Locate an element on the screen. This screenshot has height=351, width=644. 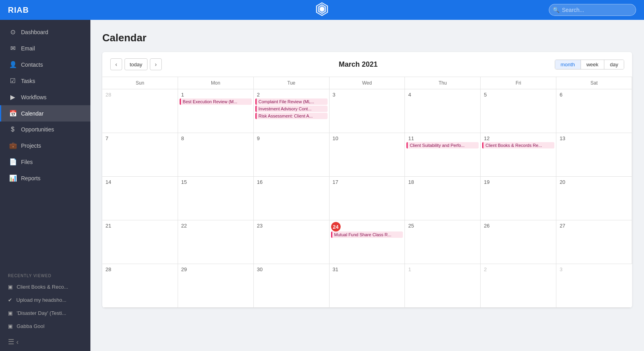
day-header-wed: Wed is located at coordinates (367, 83).